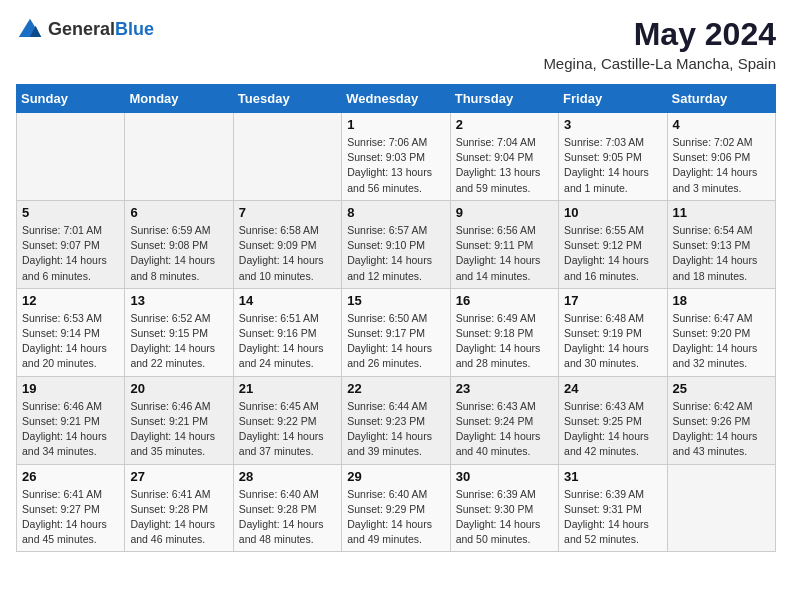 The width and height of the screenshot is (792, 612). I want to click on weekday-header-row: SundayMondayTuesdayWednesdayThursdayFrid…, so click(396, 99).